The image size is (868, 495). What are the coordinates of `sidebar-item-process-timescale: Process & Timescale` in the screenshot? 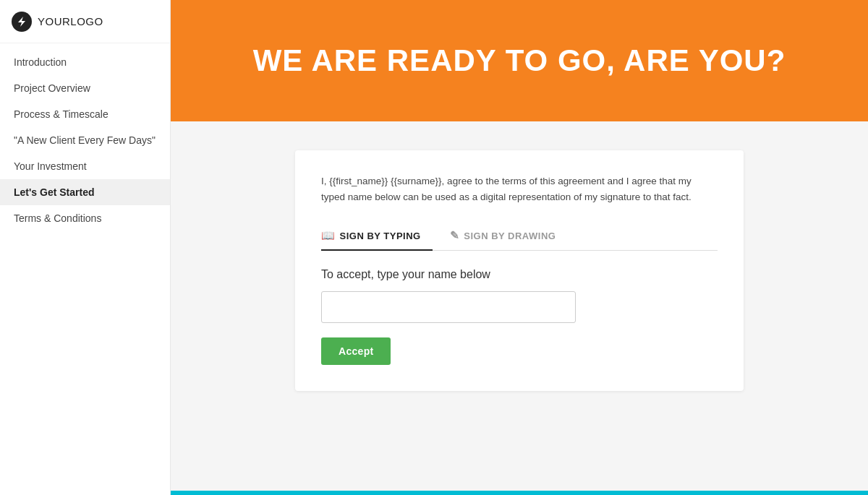 It's located at (85, 114).